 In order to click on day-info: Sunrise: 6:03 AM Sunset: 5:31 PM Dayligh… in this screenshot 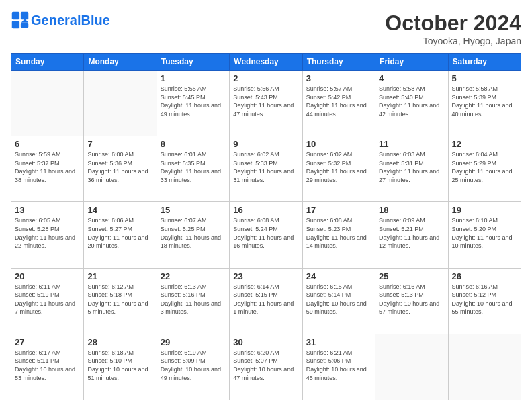, I will do `click(411, 167)`.